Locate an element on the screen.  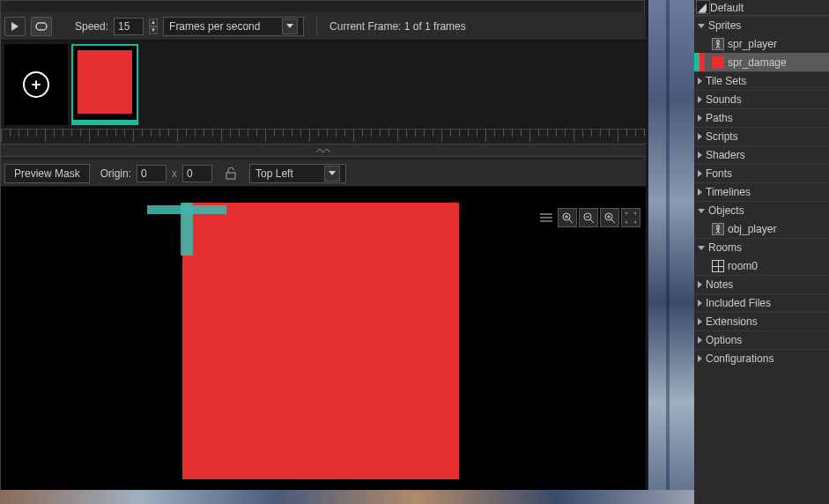
zoom-in-button is located at coordinates (610, 218).